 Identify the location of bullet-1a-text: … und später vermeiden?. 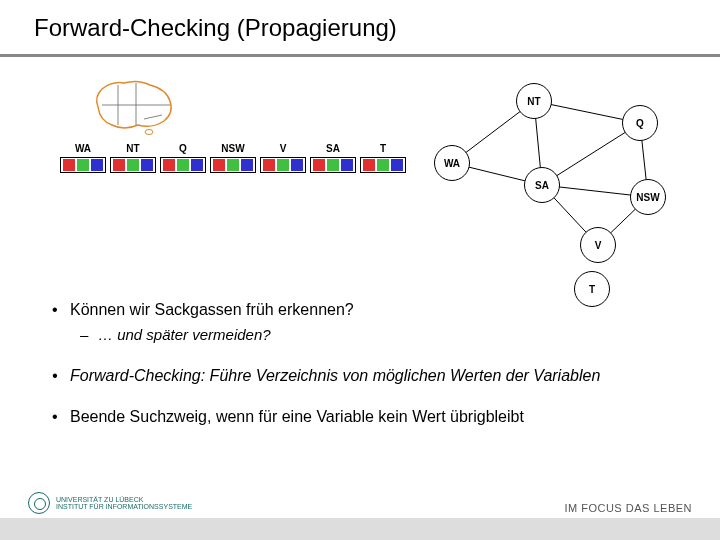
(184, 334).